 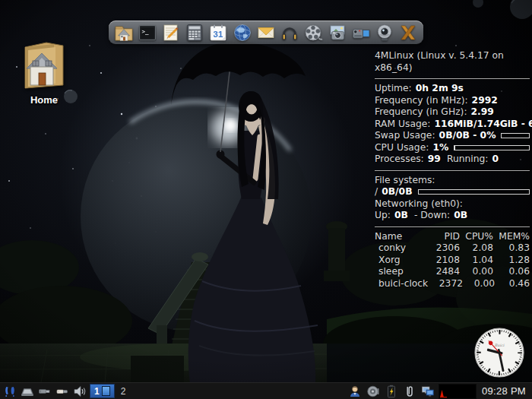 What do you see at coordinates (219, 32) in the screenshot?
I see `dock-item-calendar: 31` at bounding box center [219, 32].